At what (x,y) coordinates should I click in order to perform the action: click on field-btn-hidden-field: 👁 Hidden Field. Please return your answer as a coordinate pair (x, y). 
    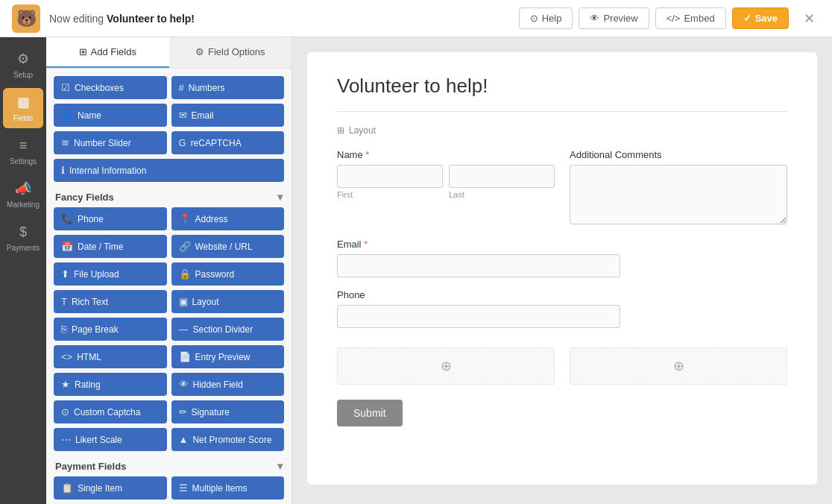
    Looking at the image, I should click on (228, 385).